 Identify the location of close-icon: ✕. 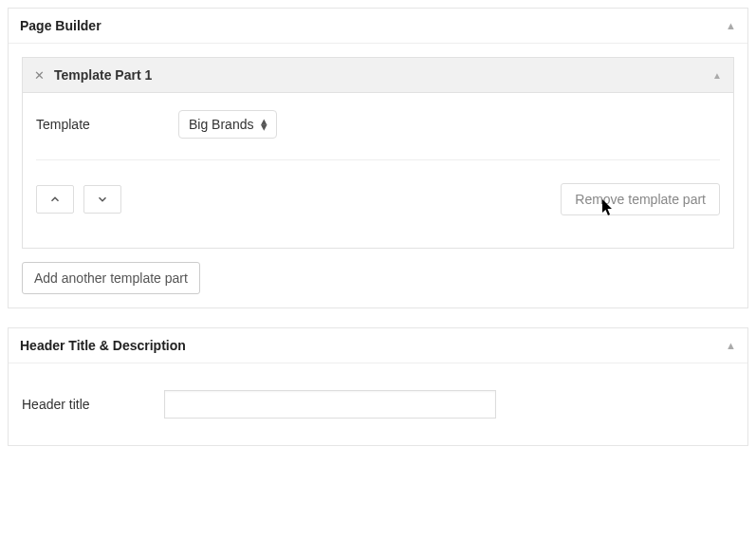
(40, 76).